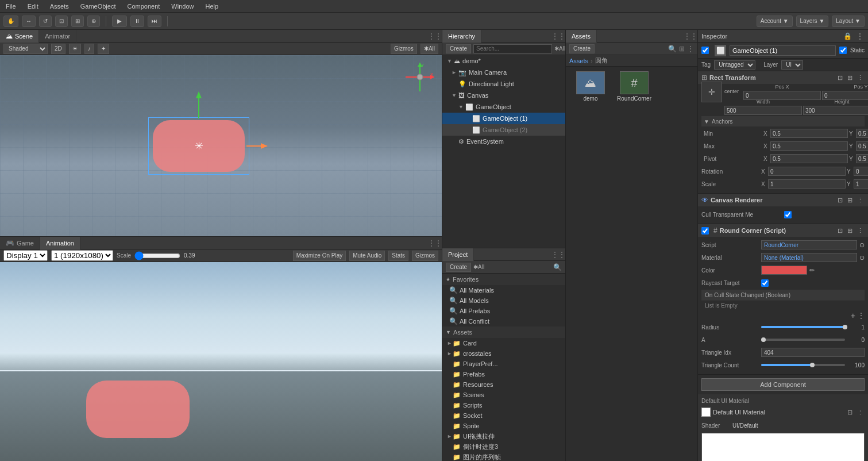 The height and width of the screenshot is (461, 868). What do you see at coordinates (850, 78) in the screenshot?
I see `rect-transform-action-2: ⊞` at bounding box center [850, 78].